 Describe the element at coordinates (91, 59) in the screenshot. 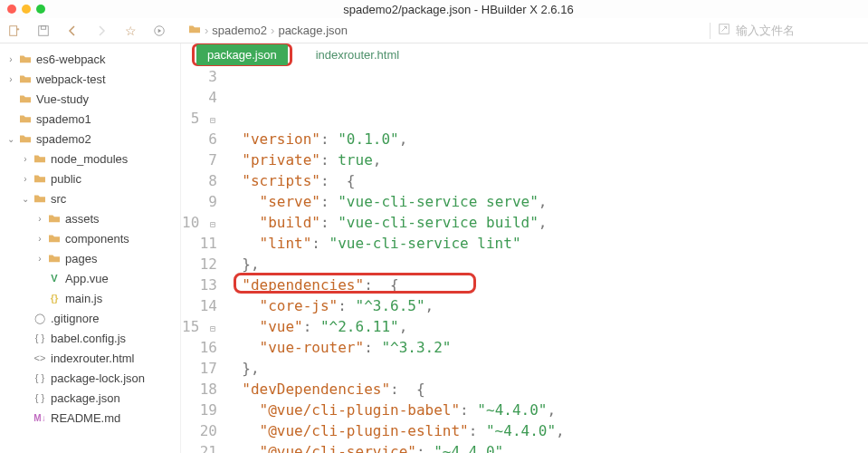

I see `tree-item-es6-webpack: ›es6-webpack` at that location.